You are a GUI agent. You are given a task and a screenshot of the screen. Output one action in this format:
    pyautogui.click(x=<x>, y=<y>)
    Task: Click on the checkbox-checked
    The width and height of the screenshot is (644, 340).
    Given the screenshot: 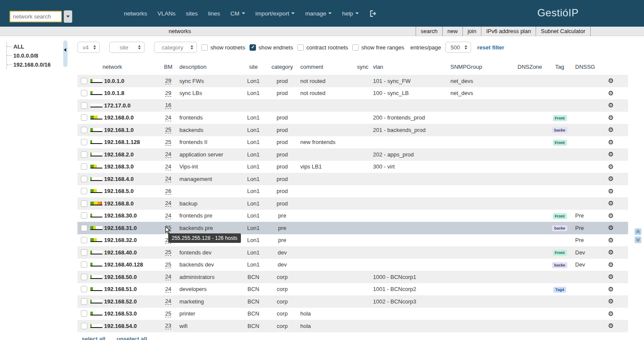 What is the action you would take?
    pyautogui.click(x=253, y=47)
    